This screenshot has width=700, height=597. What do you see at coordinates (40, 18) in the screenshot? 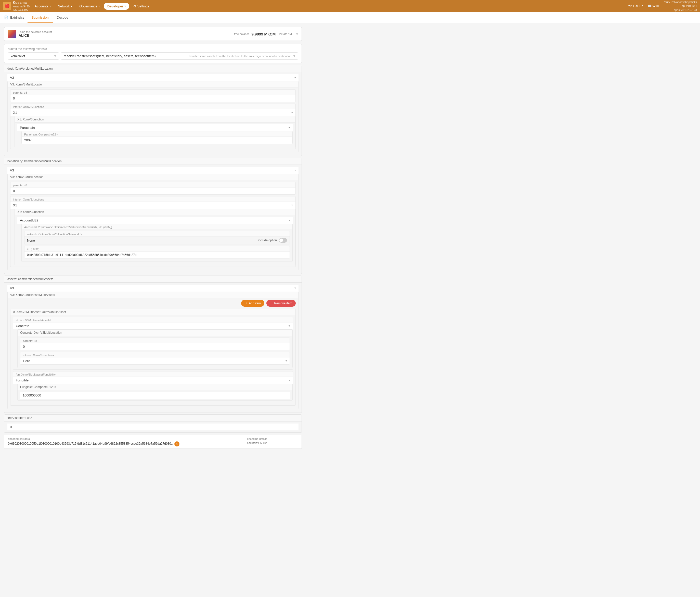
I see `tab-submission: Submission` at bounding box center [40, 18].